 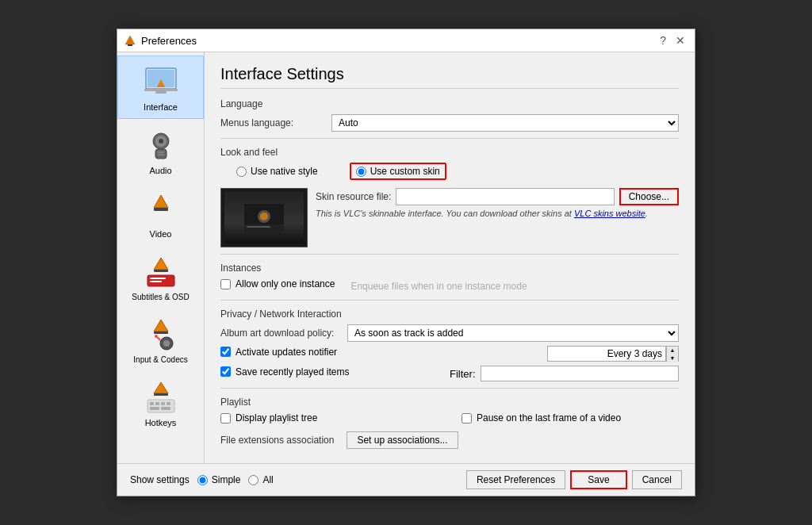 I want to click on update-freq-control: ▲ ▼, so click(x=565, y=354).